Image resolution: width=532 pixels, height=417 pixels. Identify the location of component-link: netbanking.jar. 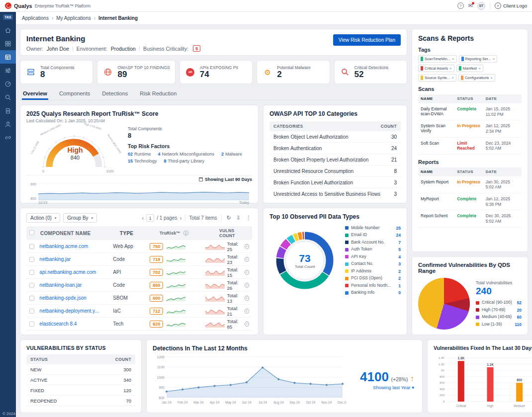
(76, 259).